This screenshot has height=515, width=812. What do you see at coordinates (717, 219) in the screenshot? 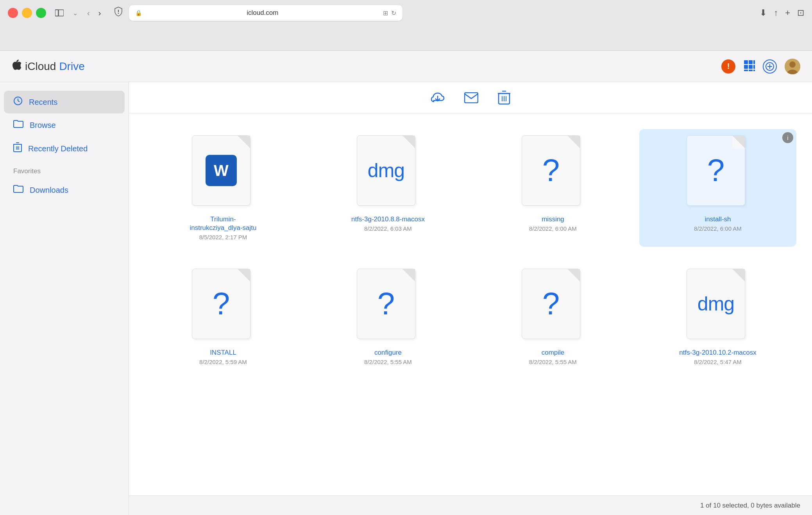
I see `file-name: install-sh` at bounding box center [717, 219].